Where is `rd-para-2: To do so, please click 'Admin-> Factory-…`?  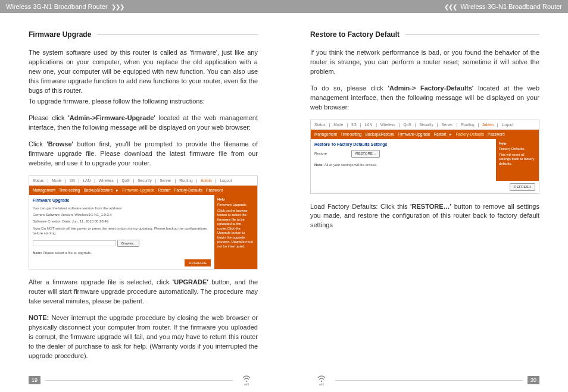
rd-para-2: To do so, please click 'Admin-> Factory-… is located at coordinates (425, 98).